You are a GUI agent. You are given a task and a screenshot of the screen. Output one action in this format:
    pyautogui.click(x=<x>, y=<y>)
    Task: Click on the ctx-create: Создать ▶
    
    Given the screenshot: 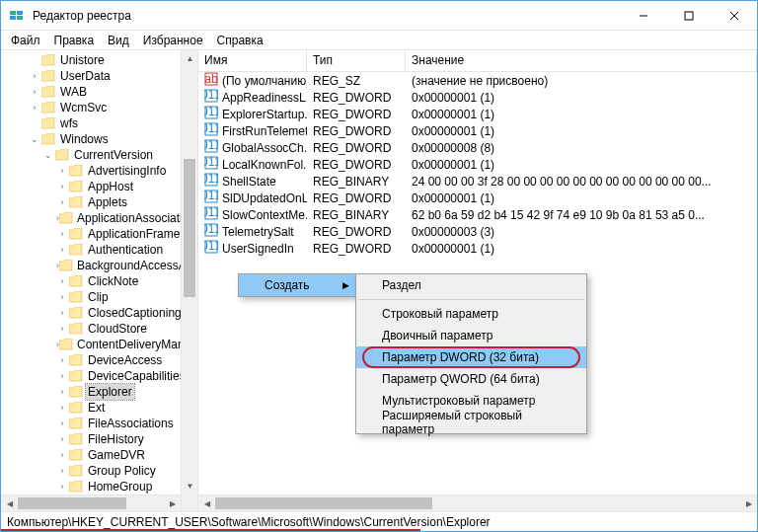 What is the action you would take?
    pyautogui.click(x=297, y=285)
    